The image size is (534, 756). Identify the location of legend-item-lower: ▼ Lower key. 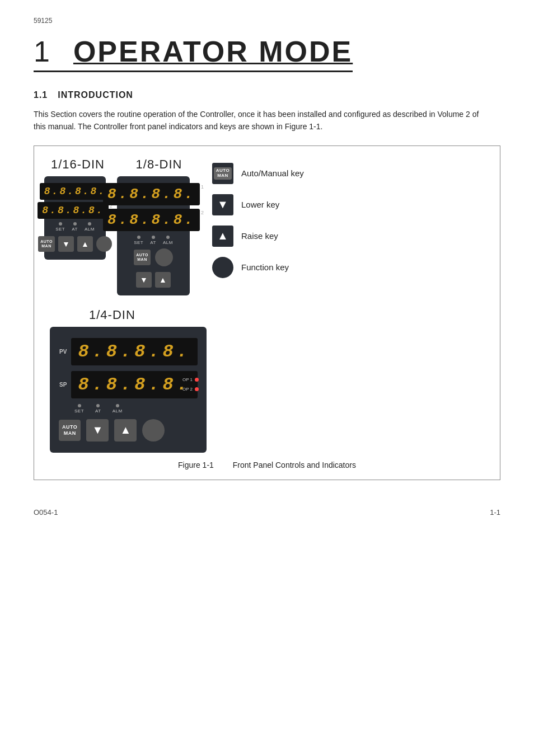
(258, 205).